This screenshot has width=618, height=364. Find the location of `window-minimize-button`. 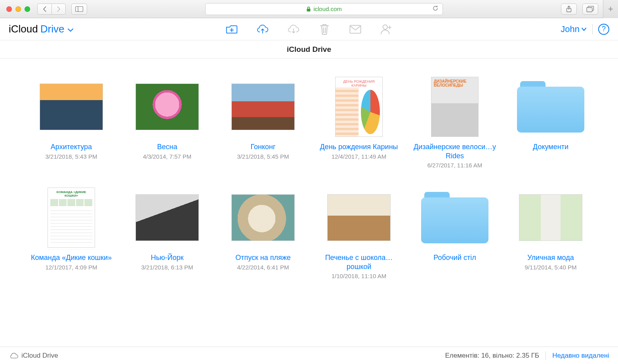

window-minimize-button is located at coordinates (18, 9).